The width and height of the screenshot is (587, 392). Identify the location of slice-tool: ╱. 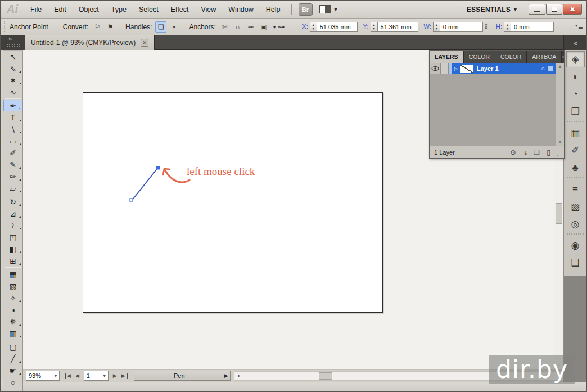
(13, 359).